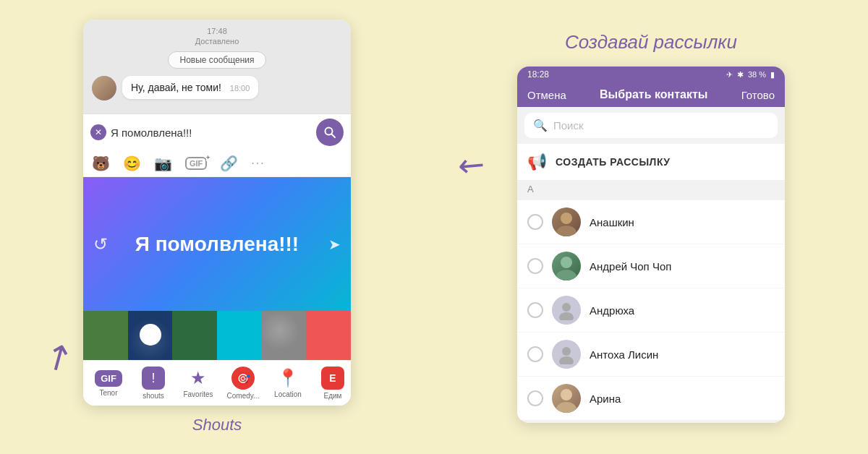 This screenshot has width=868, height=454. I want to click on cat-last-label: Едим, so click(333, 396).